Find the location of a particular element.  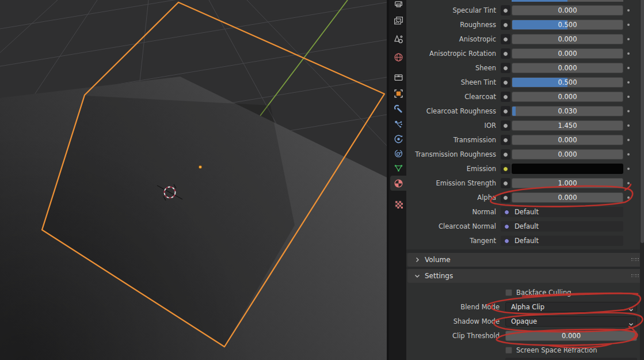

shadow-mode-dropdown: Opaque is located at coordinates (571, 321).